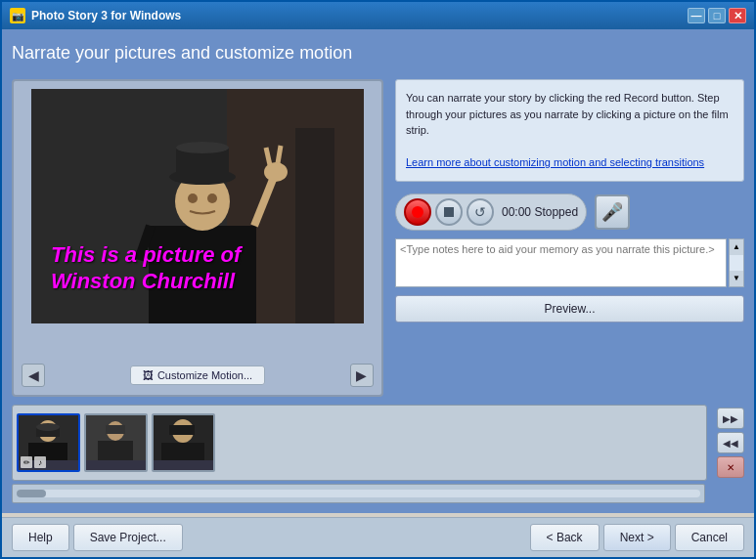 This screenshot has height=559, width=756. What do you see at coordinates (696, 16) in the screenshot?
I see `minimize-button: —` at bounding box center [696, 16].